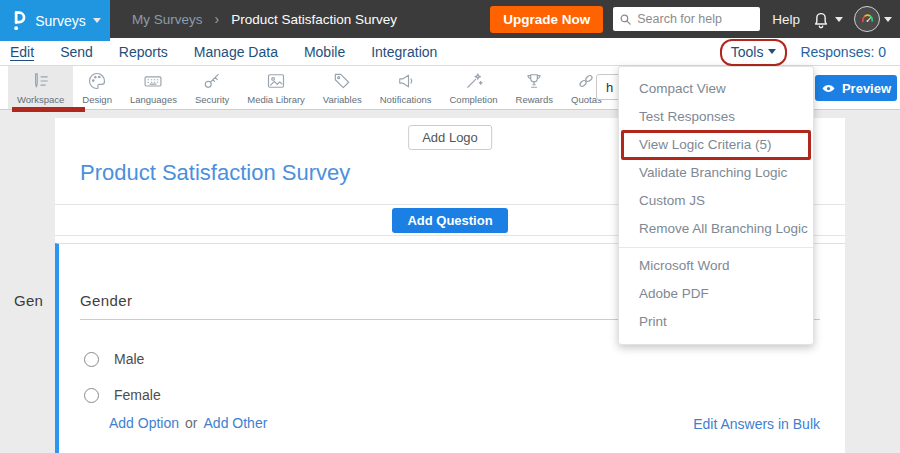 The image size is (900, 453). What do you see at coordinates (653, 322) in the screenshot?
I see `menu-item-label: Print` at bounding box center [653, 322].